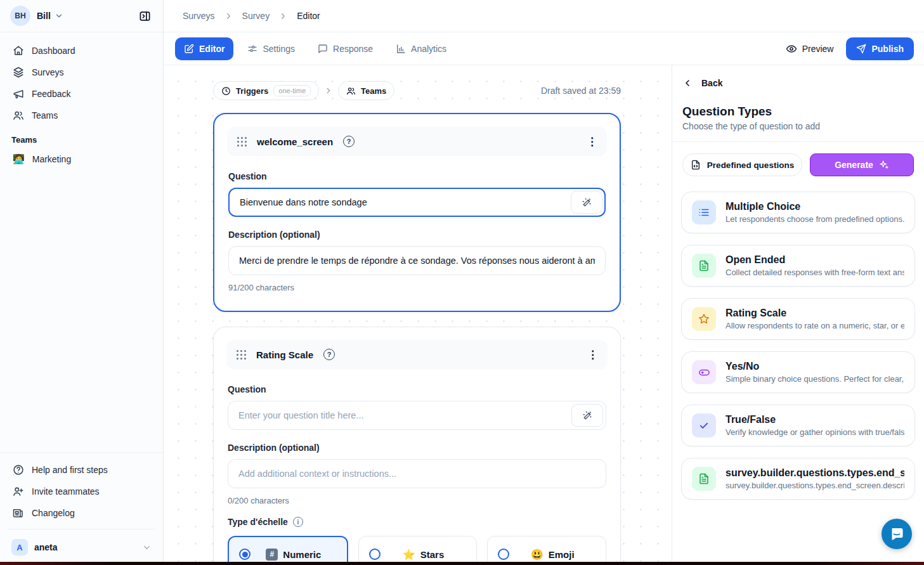  Describe the element at coordinates (53, 51) in the screenshot. I see `sidebar-item-label: Dashboard` at that location.